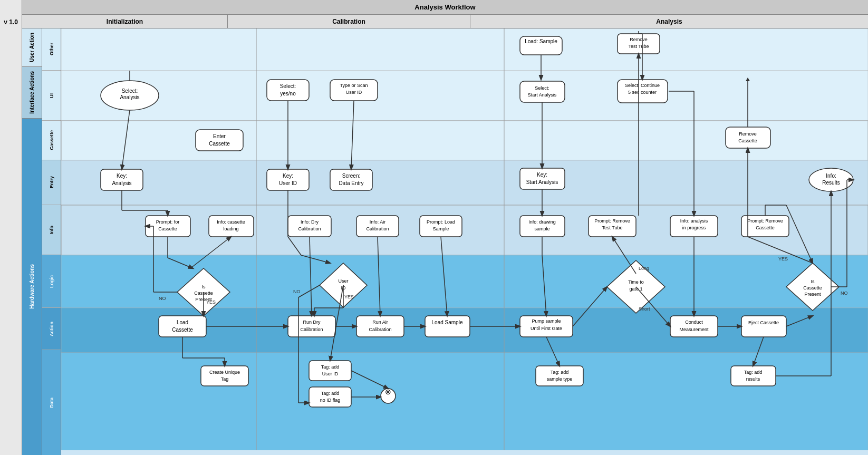 Image resolution: width=868 pixels, height=455 pixels. I want to click on svg-text: Select:, so click(288, 86).